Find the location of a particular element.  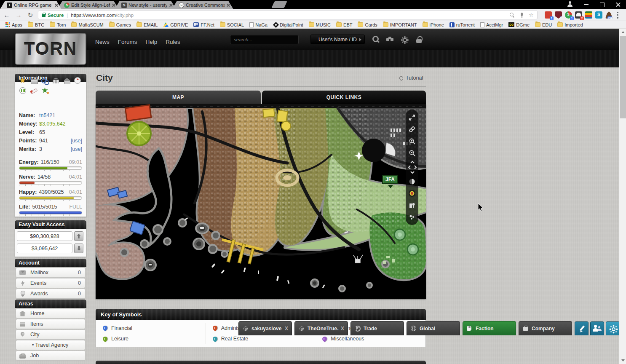

account-item: Awards 0 is located at coordinates (51, 294).